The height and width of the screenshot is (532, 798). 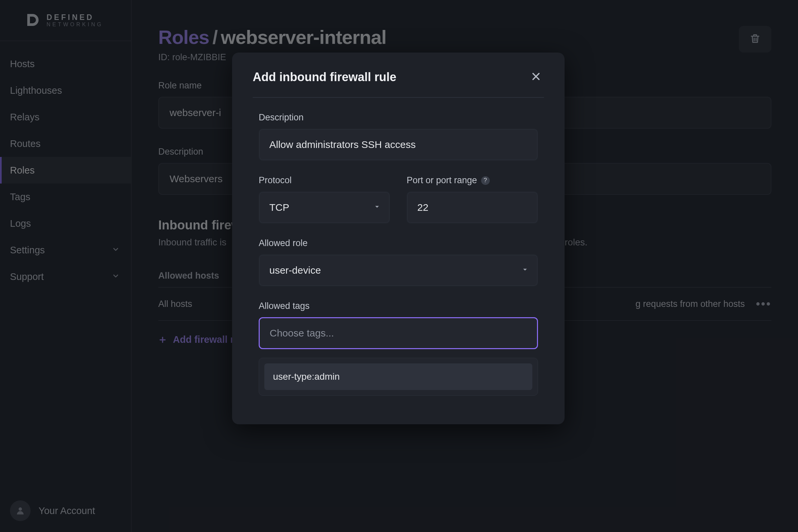 What do you see at coordinates (398, 333) in the screenshot?
I see `modal-allowed-tags-input: Choose tags...` at bounding box center [398, 333].